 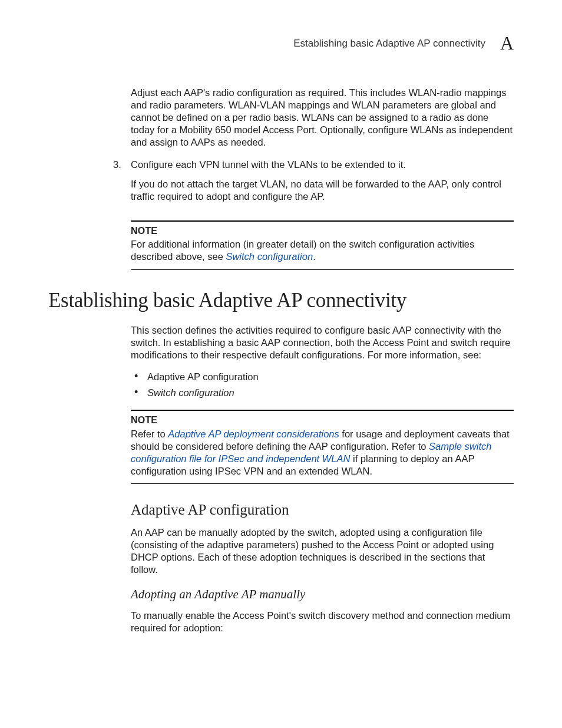 What do you see at coordinates (281, 44) in the screenshot?
I see `running-header: Establishing basic Adaptive AP connectiv…` at bounding box center [281, 44].